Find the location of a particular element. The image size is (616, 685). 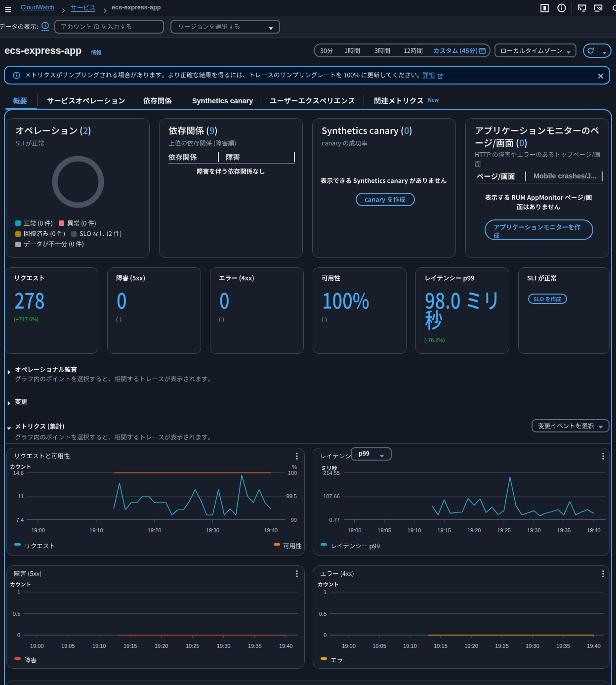

svg-text: 99 is located at coordinates (294, 520).